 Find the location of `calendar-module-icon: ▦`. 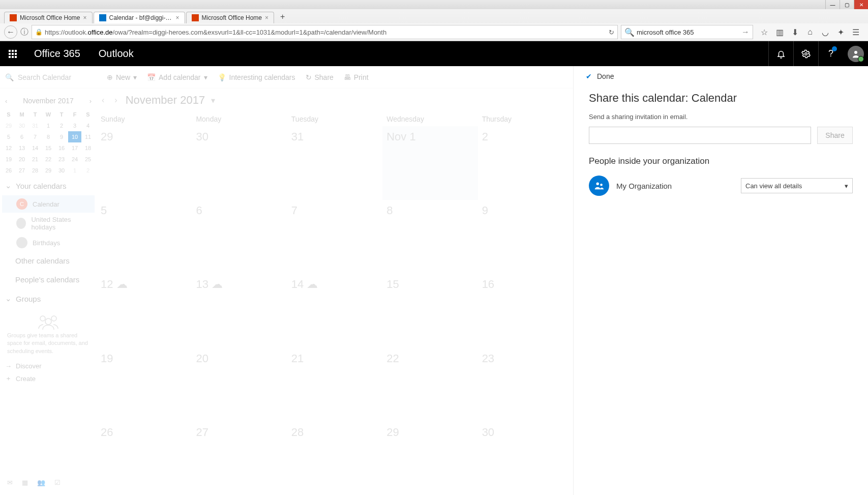

calendar-module-icon: ▦ is located at coordinates (25, 482).